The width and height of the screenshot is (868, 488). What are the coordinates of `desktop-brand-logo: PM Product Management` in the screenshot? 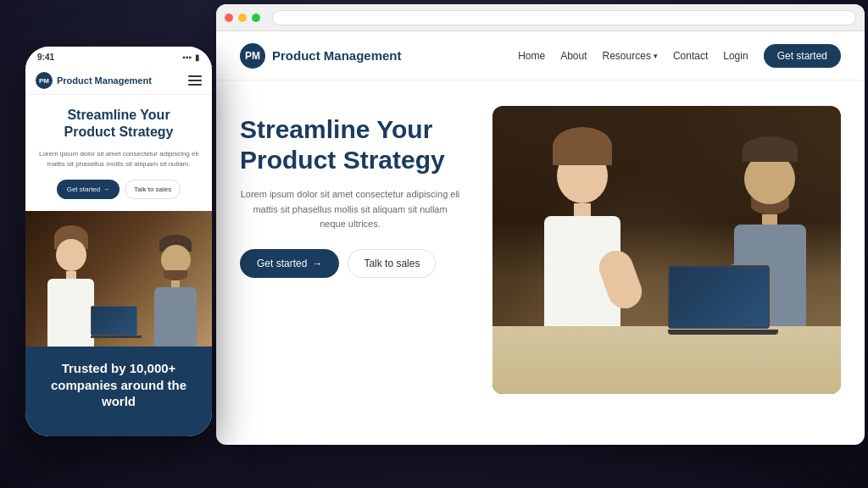 It's located at (320, 56).